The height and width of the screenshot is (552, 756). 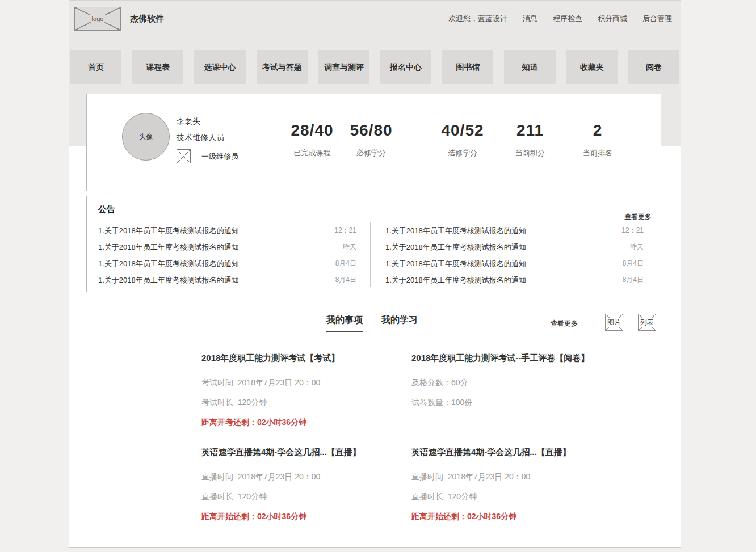 What do you see at coordinates (375, 255) in the screenshot?
I see `announcements-columns: 1.关于2018年员工年度考核测试报名的通知 12：21 1.关于2018年员工…` at bounding box center [375, 255].